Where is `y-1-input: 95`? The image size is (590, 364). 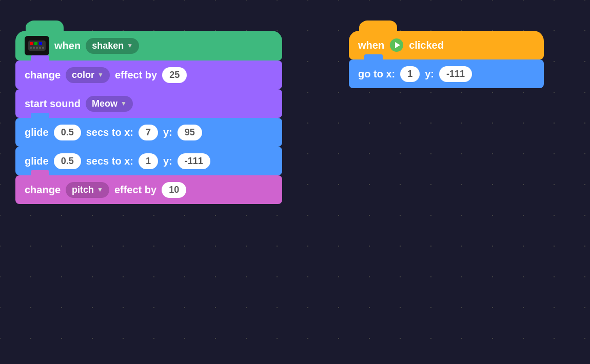 y-1-input: 95 is located at coordinates (190, 132).